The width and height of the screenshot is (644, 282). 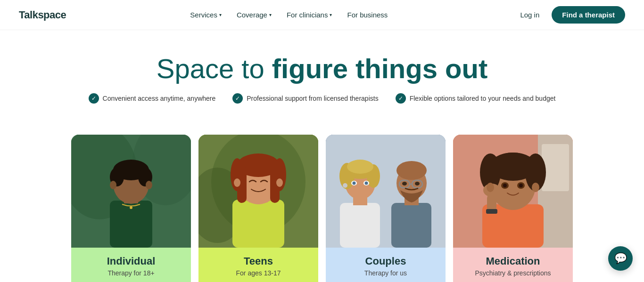 I want to click on nav-actions: Log in Find a therapist, so click(x=569, y=15).